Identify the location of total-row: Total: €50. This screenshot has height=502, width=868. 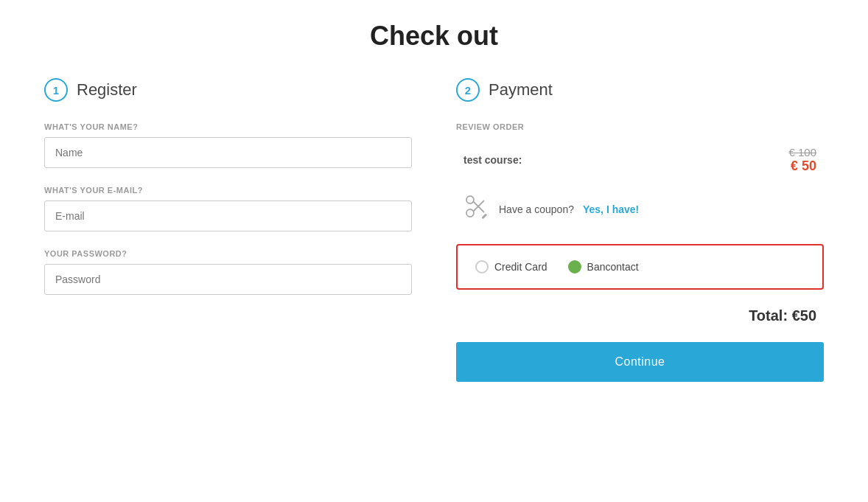
(640, 323).